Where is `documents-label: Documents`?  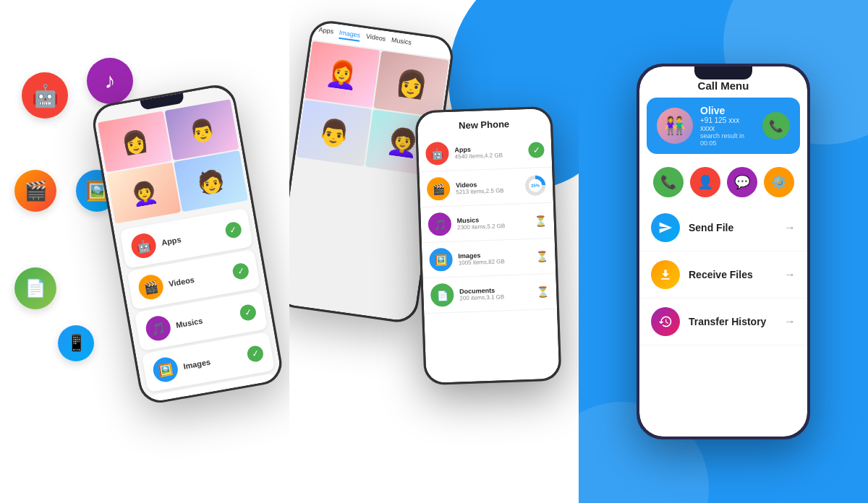
documents-label: Documents is located at coordinates (220, 398).